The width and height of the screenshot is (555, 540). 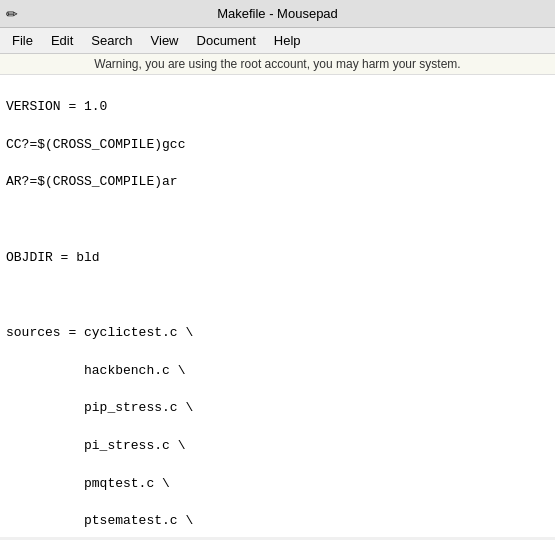 I want to click on menubar: FileEditSearchViewDocumentHelp, so click(x=278, y=41).